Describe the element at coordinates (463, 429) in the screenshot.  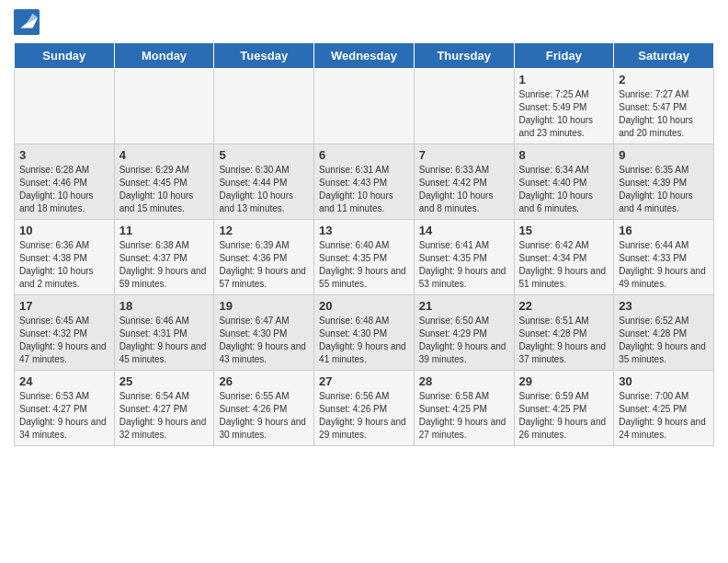
I see `daylight-label: Daylight: 9 hours and 27 minutes.` at that location.